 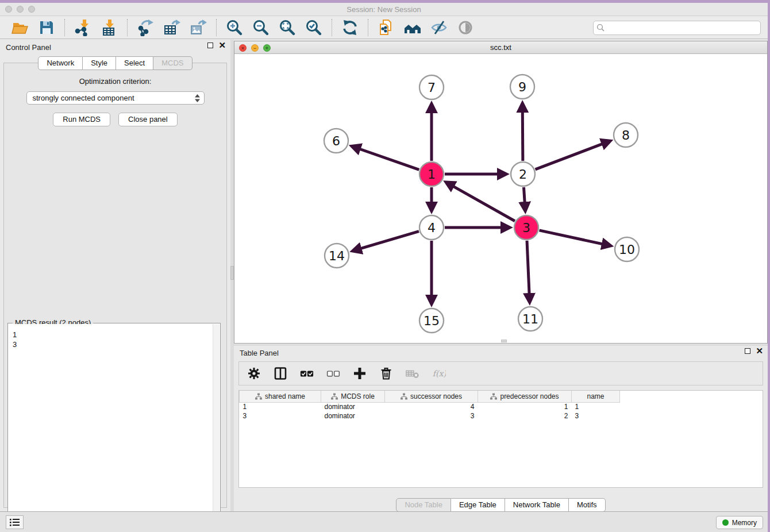 I want to click on graph-node-10: 10, so click(x=627, y=249).